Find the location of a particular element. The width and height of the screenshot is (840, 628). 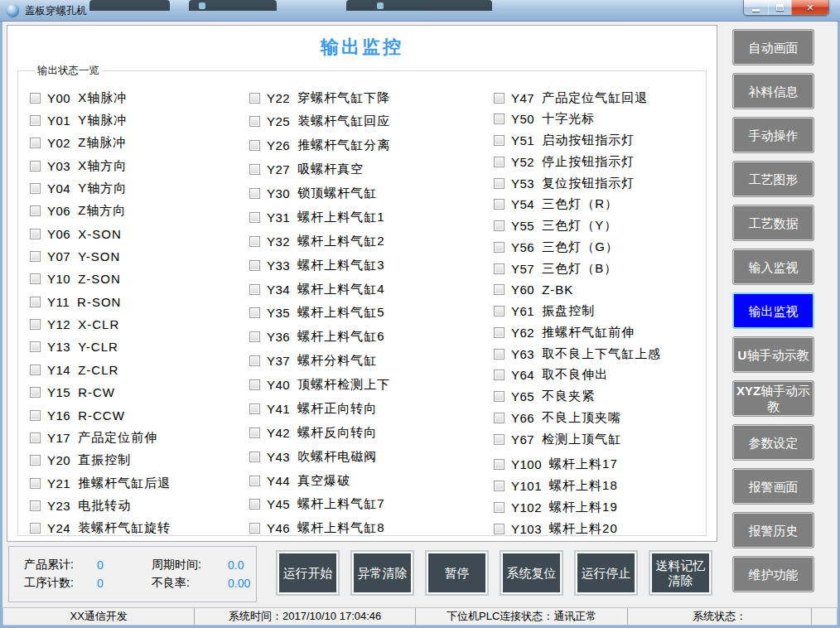

checkbox-Y22 is located at coordinates (255, 98).